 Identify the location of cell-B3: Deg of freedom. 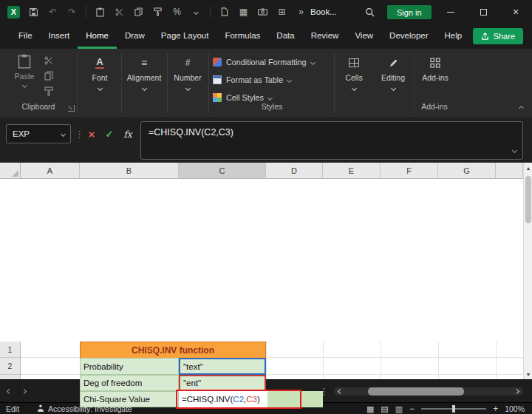
(129, 383).